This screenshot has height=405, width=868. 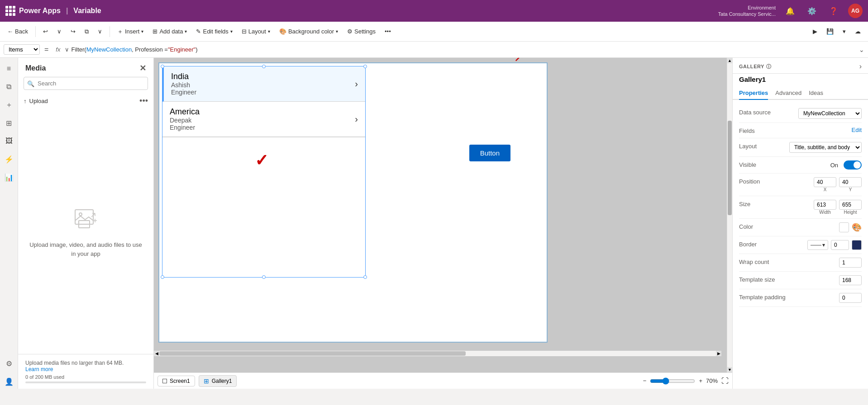 I want to click on visible-label: Visible, so click(x=759, y=165).